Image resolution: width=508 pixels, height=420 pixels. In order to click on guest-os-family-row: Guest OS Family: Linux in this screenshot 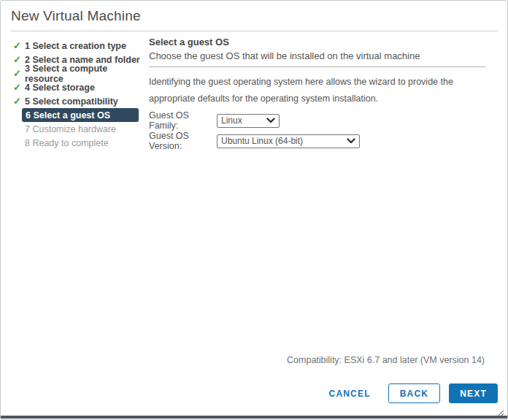, I will do `click(215, 121)`.